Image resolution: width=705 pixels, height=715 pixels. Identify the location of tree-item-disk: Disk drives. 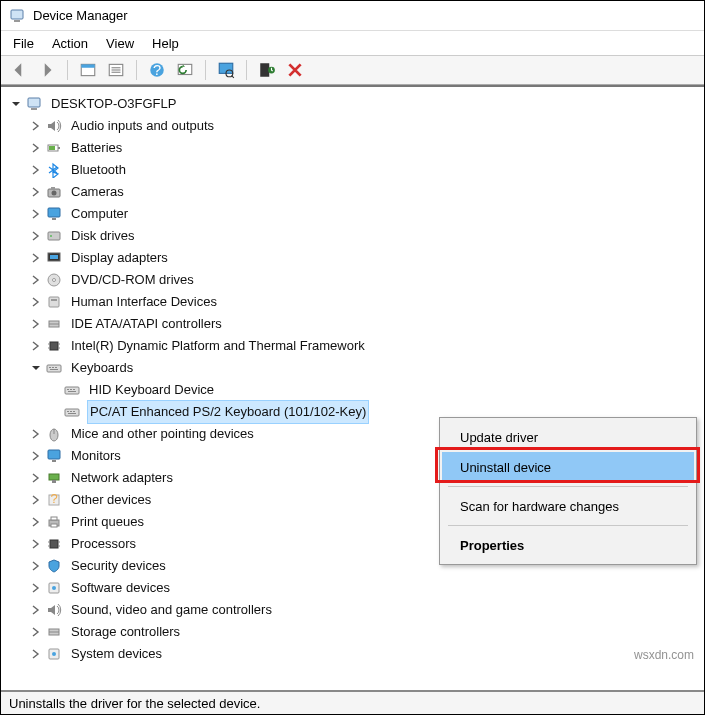
(352, 236).